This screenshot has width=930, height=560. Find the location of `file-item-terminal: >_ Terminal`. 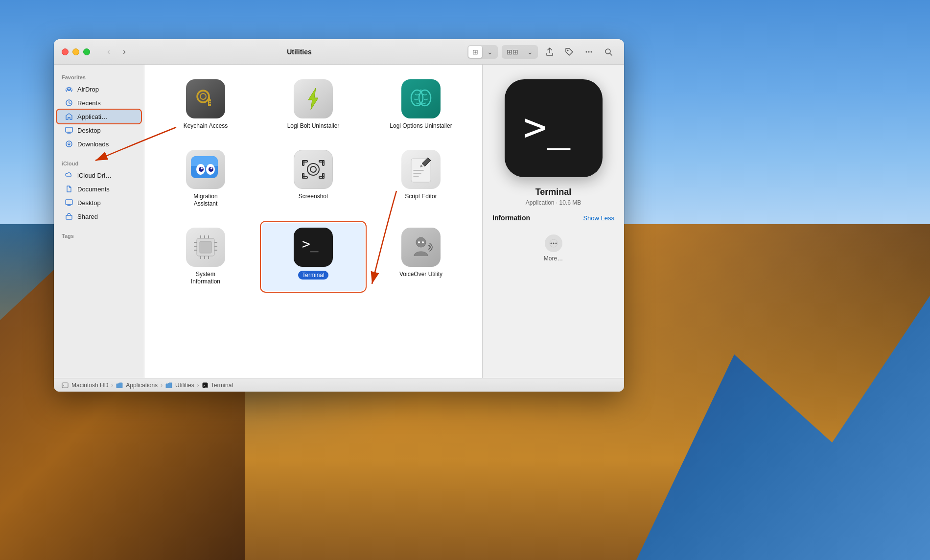

file-item-terminal: >_ Terminal is located at coordinates (313, 257).